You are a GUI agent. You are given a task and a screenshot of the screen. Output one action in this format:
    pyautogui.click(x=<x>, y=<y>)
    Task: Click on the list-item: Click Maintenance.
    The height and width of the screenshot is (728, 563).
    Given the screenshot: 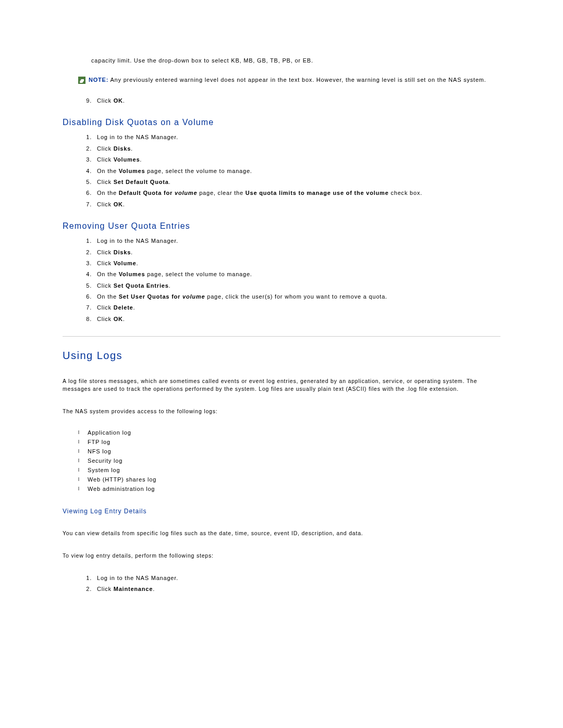 What is the action you would take?
    pyautogui.click(x=297, y=589)
    